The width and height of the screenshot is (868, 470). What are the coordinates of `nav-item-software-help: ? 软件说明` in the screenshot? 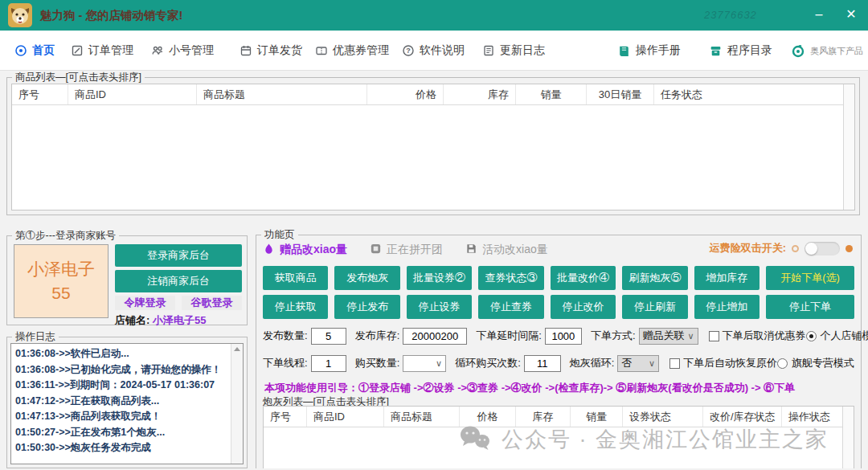 It's located at (433, 51).